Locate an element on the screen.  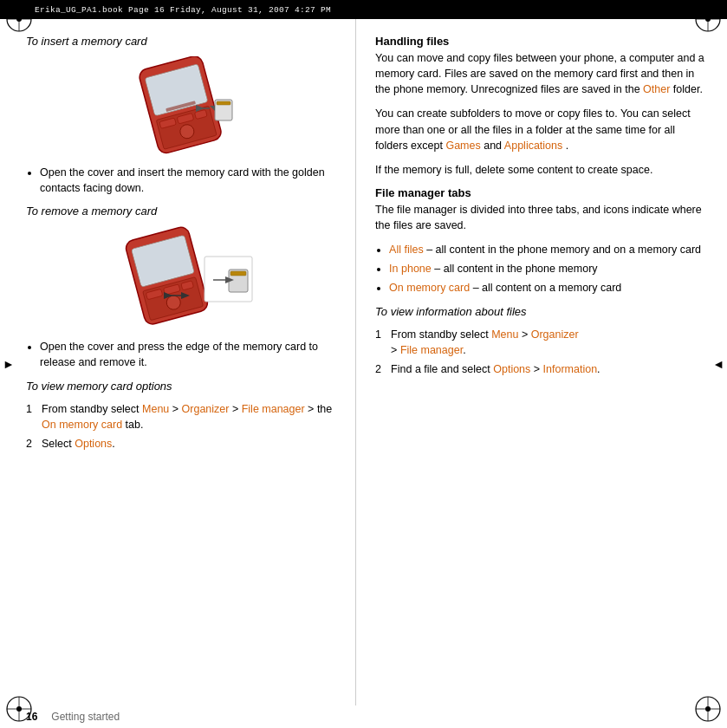
view-info-step-2: 2 Find a file and select Options > Infor… is located at coordinates (542, 369).